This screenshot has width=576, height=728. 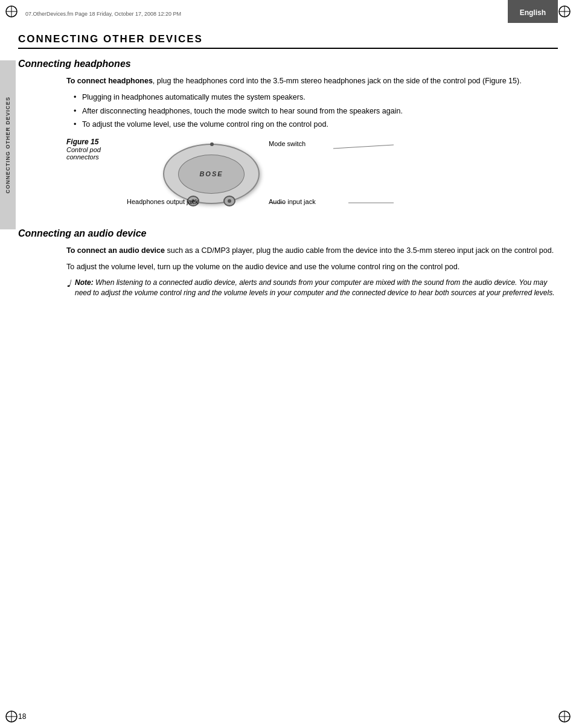 I want to click on audio-jack-inner, so click(x=229, y=201).